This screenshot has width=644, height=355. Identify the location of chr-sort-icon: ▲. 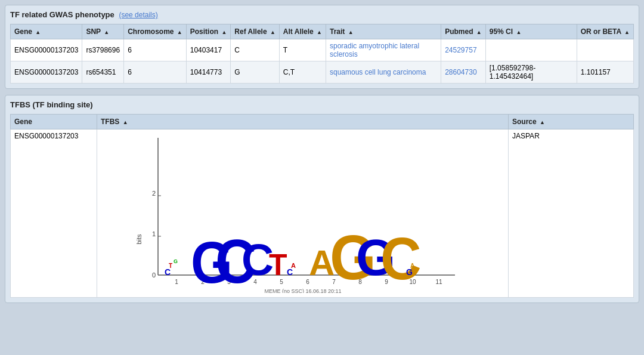
(180, 32).